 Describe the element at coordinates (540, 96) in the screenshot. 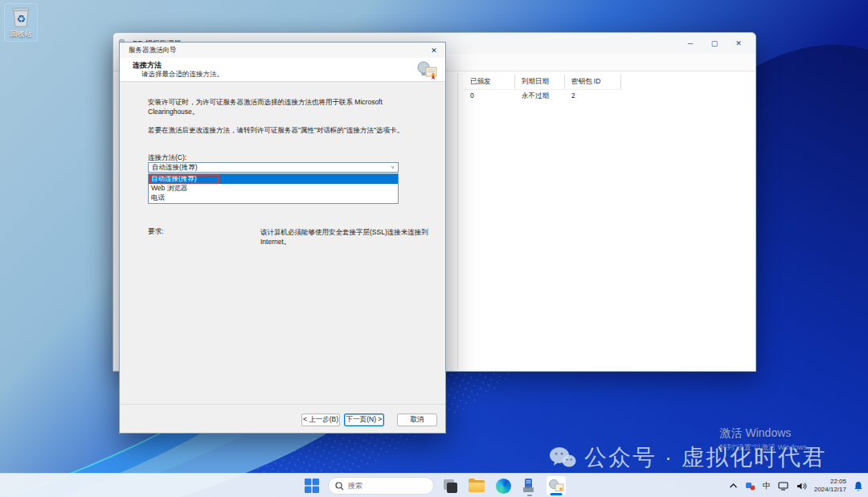

I see `cell-expiry: 永不过期` at that location.